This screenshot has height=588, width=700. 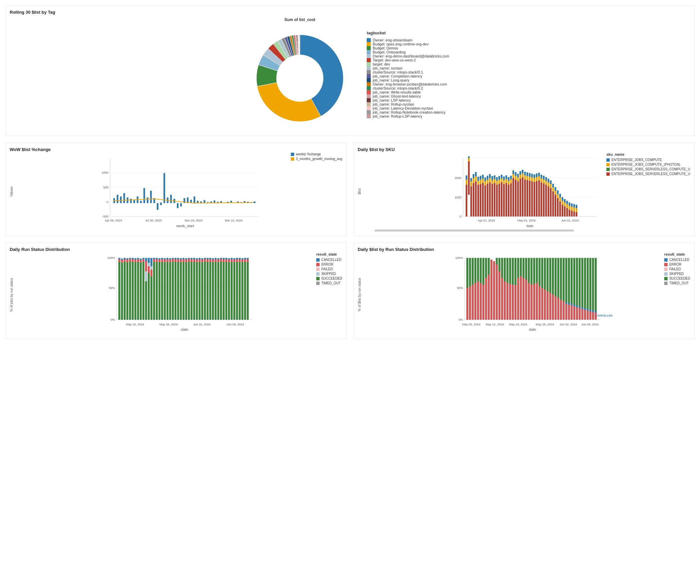 I want to click on legend-label: job_name: Long-query, so click(x=391, y=80).